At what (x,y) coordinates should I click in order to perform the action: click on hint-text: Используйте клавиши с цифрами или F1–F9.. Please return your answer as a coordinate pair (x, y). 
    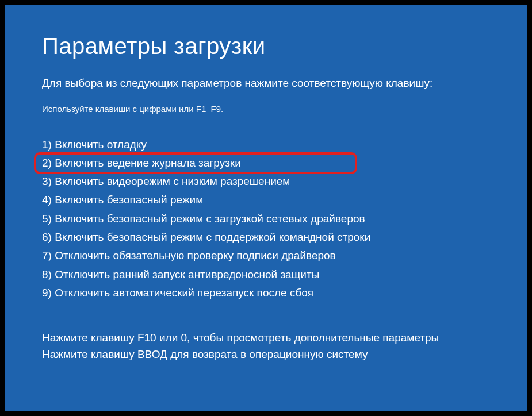
    Looking at the image, I should click on (266, 109).